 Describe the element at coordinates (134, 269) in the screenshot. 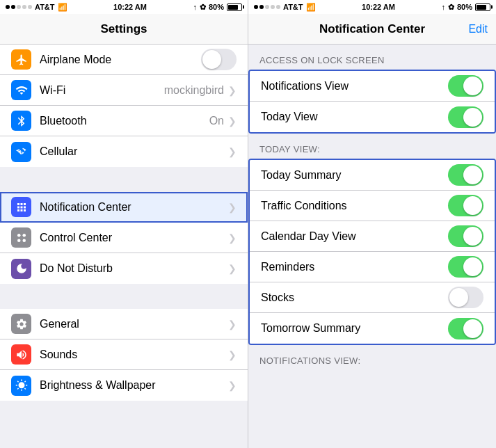

I see `do-not-disturb-label: Do Not Disturb` at that location.